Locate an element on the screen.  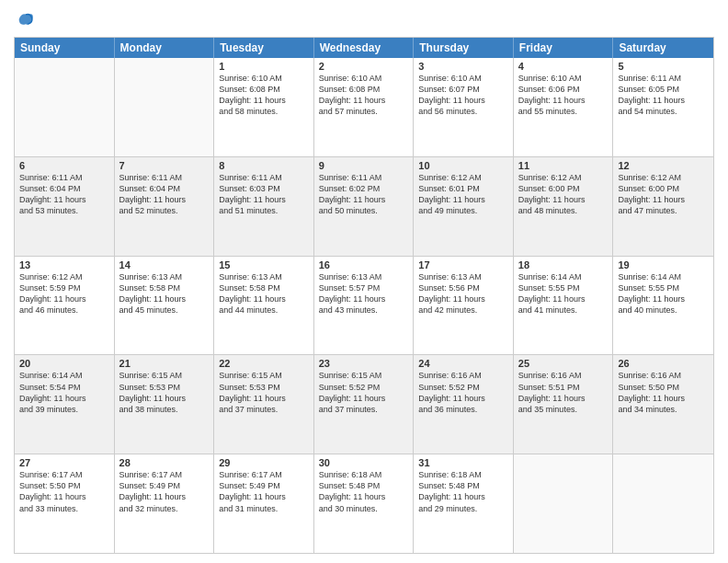
cell-text: and 46 minutes. is located at coordinates (64, 310).